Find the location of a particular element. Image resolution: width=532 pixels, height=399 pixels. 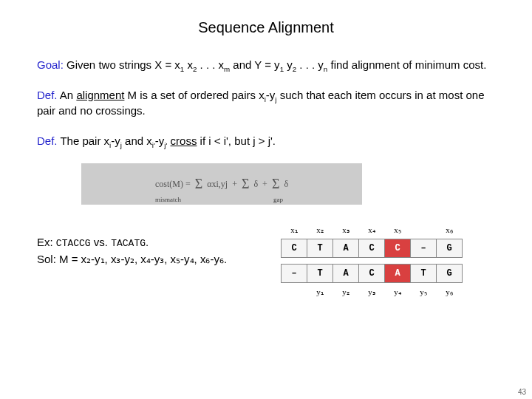

goal-lead: Goal: is located at coordinates (50, 65).